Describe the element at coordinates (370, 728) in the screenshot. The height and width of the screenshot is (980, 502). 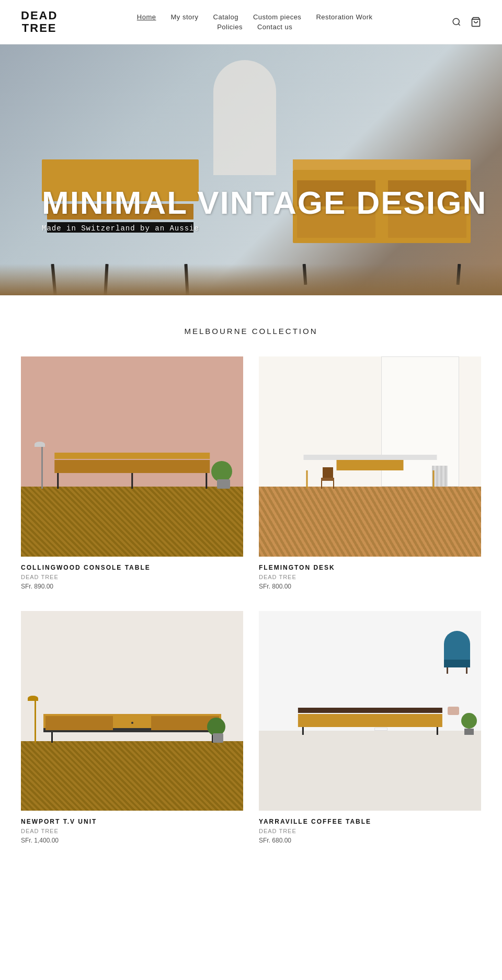
I see `product-card-yarraville: YARRAVILLE COFFEE TABLE DEAD TREE SFr. 6…` at that location.